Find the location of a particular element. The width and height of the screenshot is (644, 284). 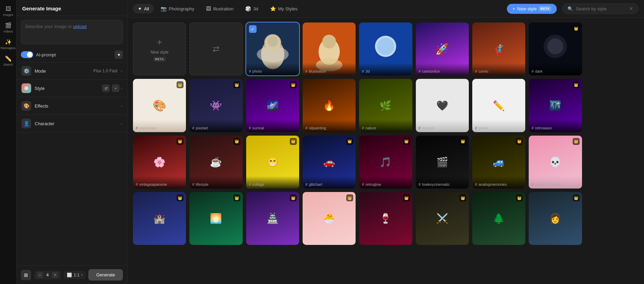

grid-label-retroglow: # retroglow is located at coordinates (386, 182).